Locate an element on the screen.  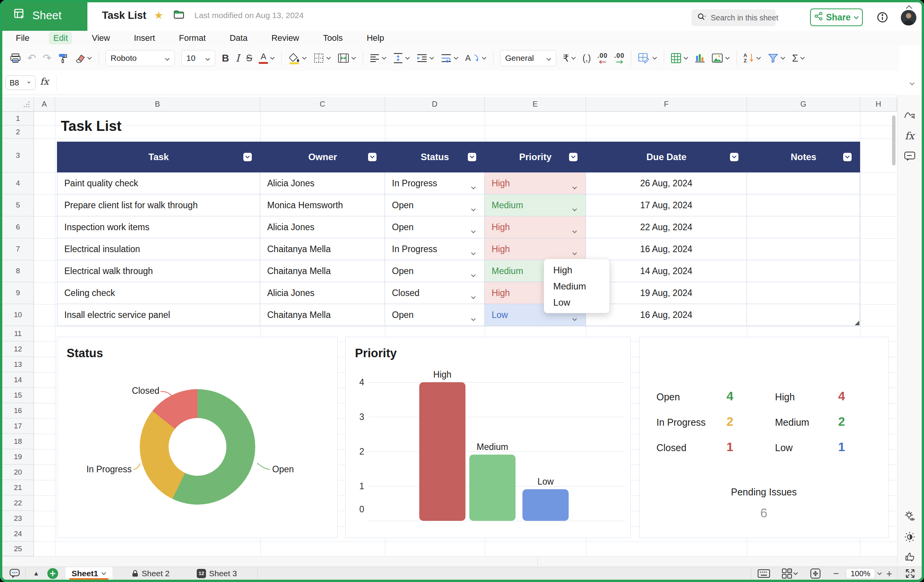
row-header-6: 6 is located at coordinates (18, 227).